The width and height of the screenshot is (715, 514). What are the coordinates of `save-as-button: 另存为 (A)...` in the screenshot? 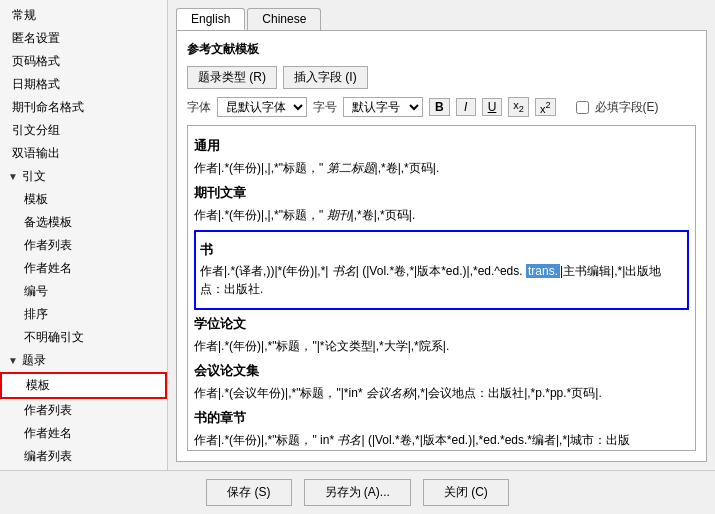 It's located at (358, 492).